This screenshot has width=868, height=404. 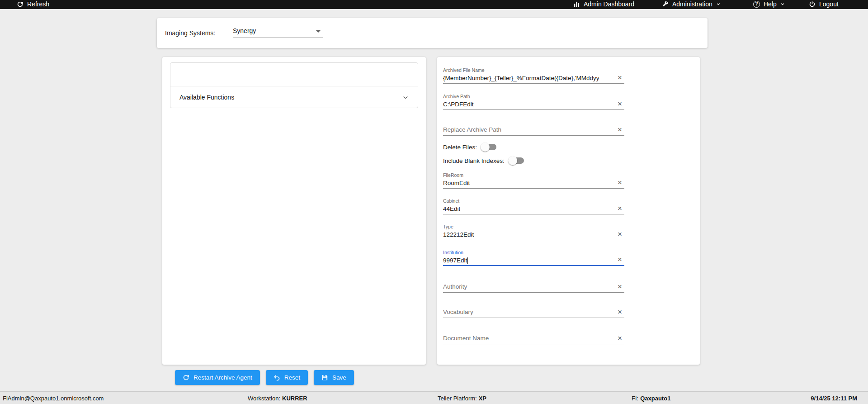 What do you see at coordinates (824, 5) in the screenshot?
I see `logout-button: Logout` at bounding box center [824, 5].